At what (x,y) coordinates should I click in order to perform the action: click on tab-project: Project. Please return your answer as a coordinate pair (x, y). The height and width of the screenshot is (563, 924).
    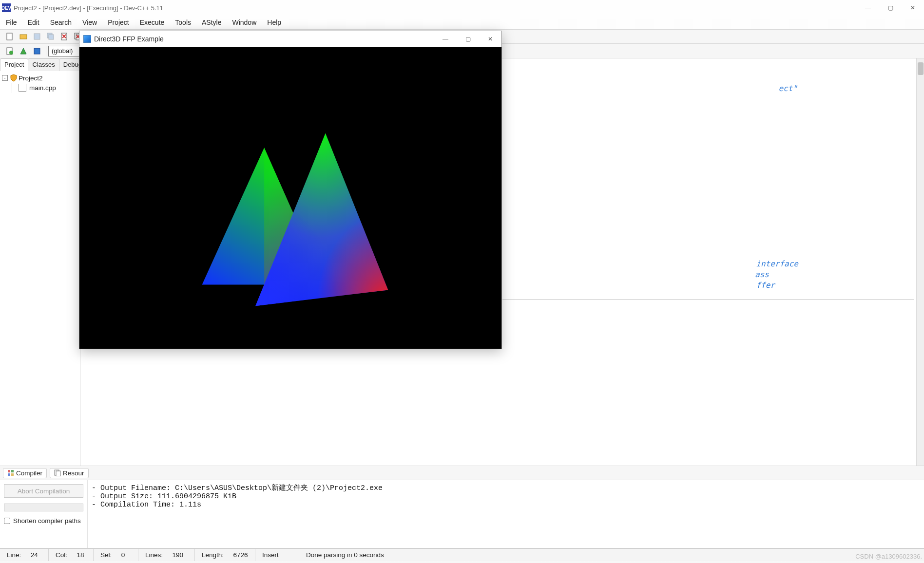
    Looking at the image, I should click on (14, 65).